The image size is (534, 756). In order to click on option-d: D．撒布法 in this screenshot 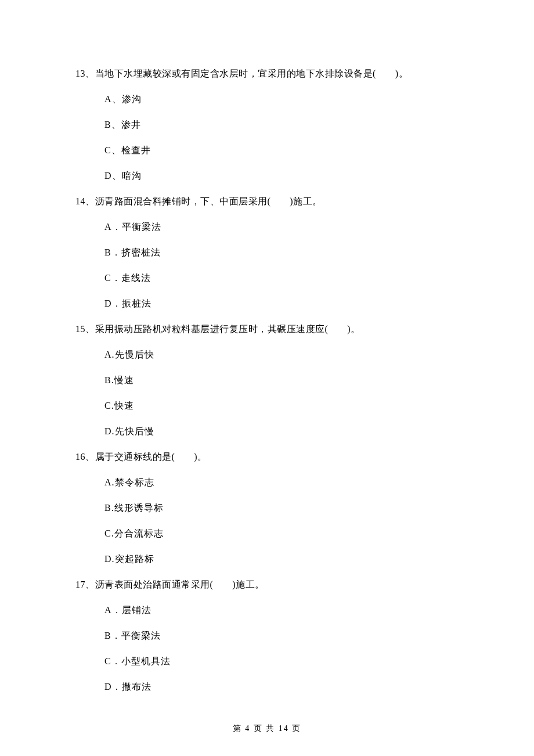, I will do `click(282, 687)`.